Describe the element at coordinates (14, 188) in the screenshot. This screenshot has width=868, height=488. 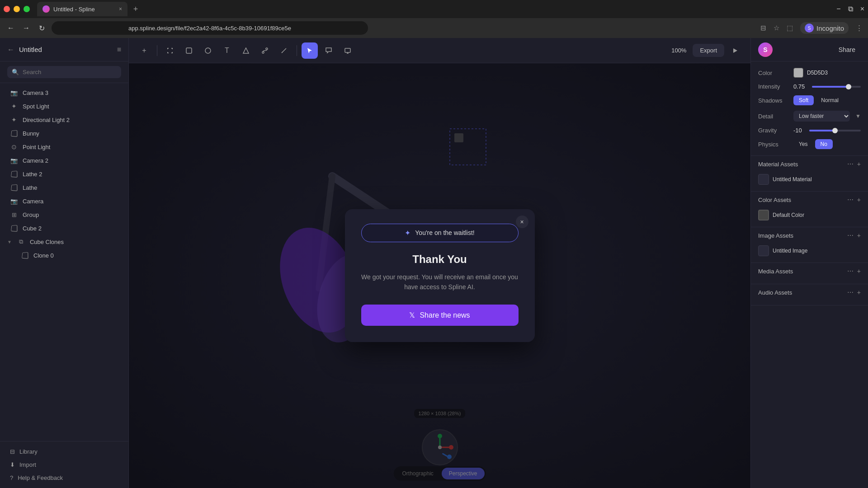
I see `lathe-icon` at that location.